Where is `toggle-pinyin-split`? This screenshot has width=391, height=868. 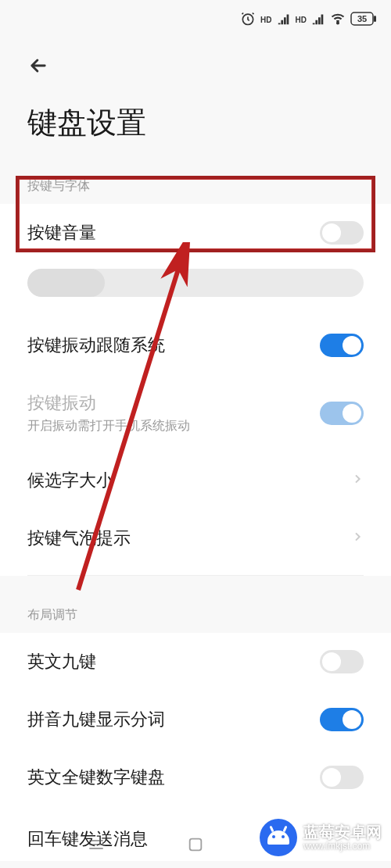 toggle-pinyin-split is located at coordinates (342, 720).